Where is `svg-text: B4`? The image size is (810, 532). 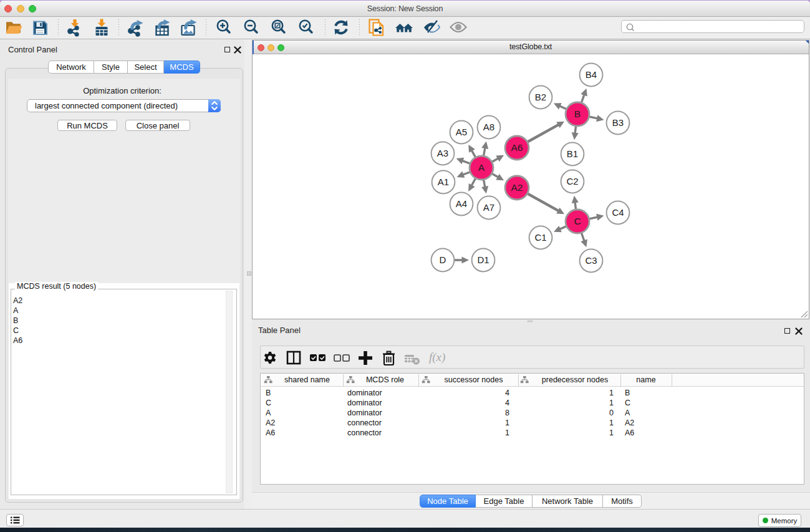 svg-text: B4 is located at coordinates (591, 75).